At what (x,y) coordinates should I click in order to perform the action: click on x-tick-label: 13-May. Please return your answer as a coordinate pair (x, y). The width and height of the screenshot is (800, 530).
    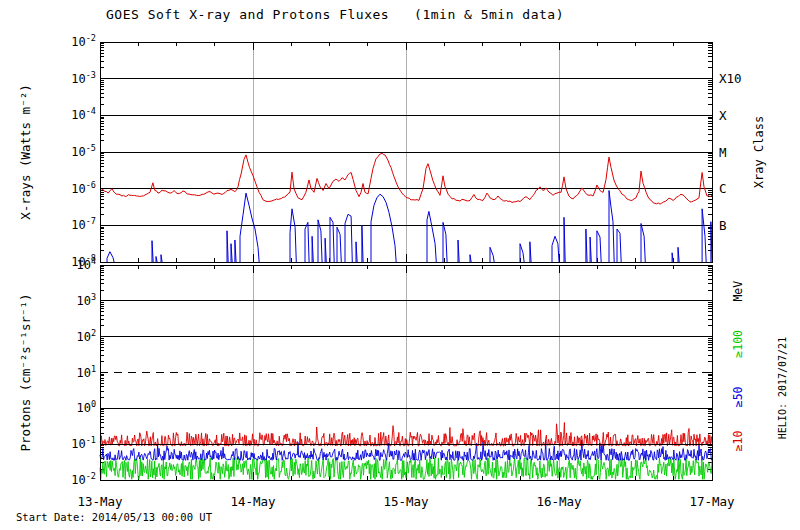
    Looking at the image, I should click on (100, 502).